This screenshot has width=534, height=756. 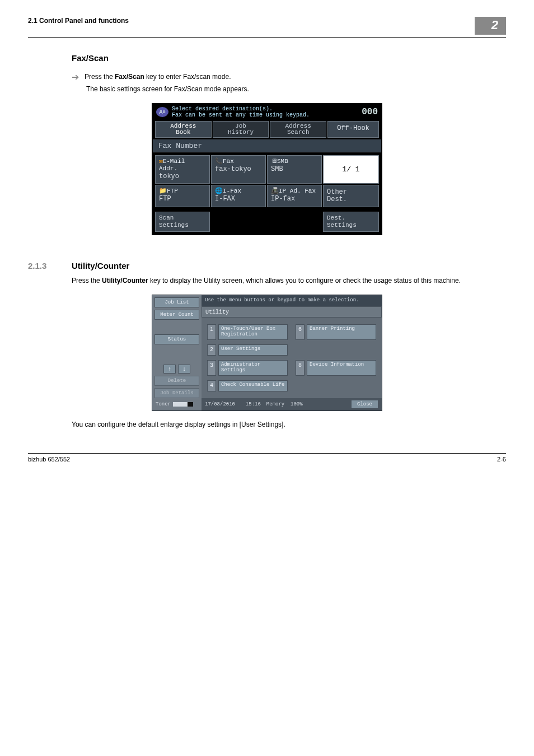 What do you see at coordinates (298, 129) in the screenshot?
I see `tab-address-search: Address Search` at bounding box center [298, 129].